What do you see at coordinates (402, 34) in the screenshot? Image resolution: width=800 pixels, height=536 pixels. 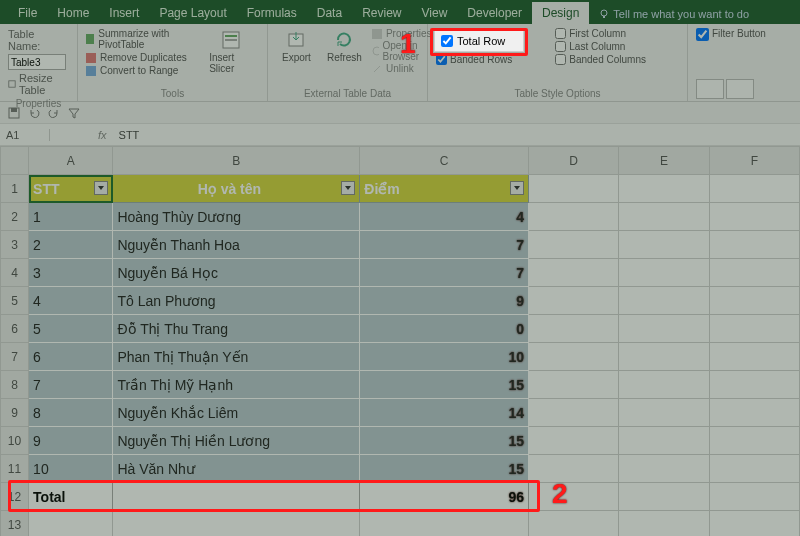 I see `ext-properties: Properties` at bounding box center [402, 34].